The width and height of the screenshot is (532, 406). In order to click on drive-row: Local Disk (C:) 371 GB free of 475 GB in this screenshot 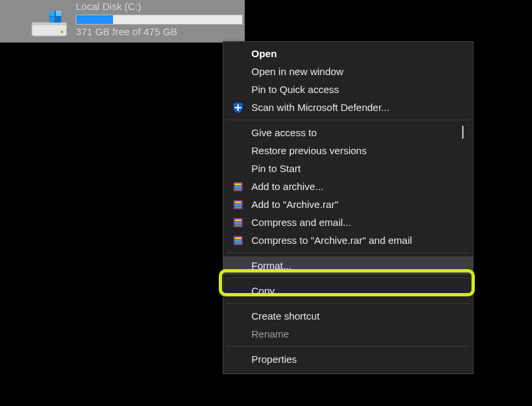, I will do `click(122, 21)`.